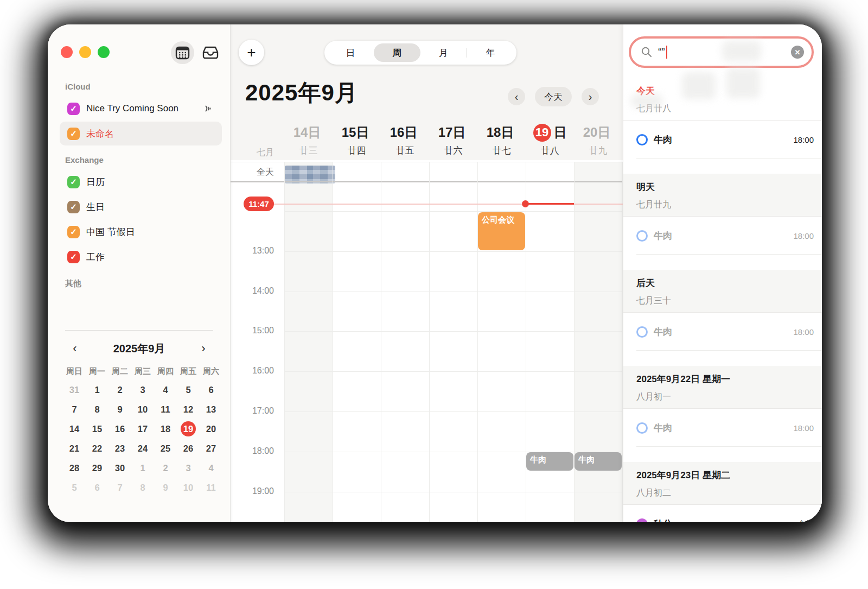  I want to click on mini-next-button: ›, so click(203, 349).